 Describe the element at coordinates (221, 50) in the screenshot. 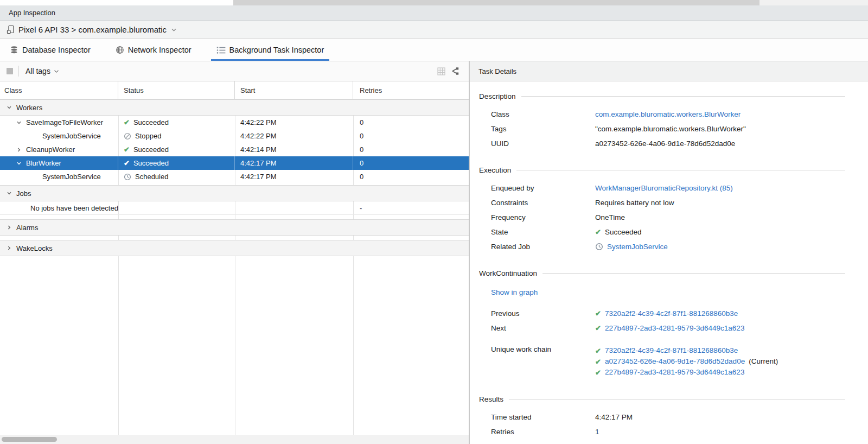

I see `list-icon` at that location.